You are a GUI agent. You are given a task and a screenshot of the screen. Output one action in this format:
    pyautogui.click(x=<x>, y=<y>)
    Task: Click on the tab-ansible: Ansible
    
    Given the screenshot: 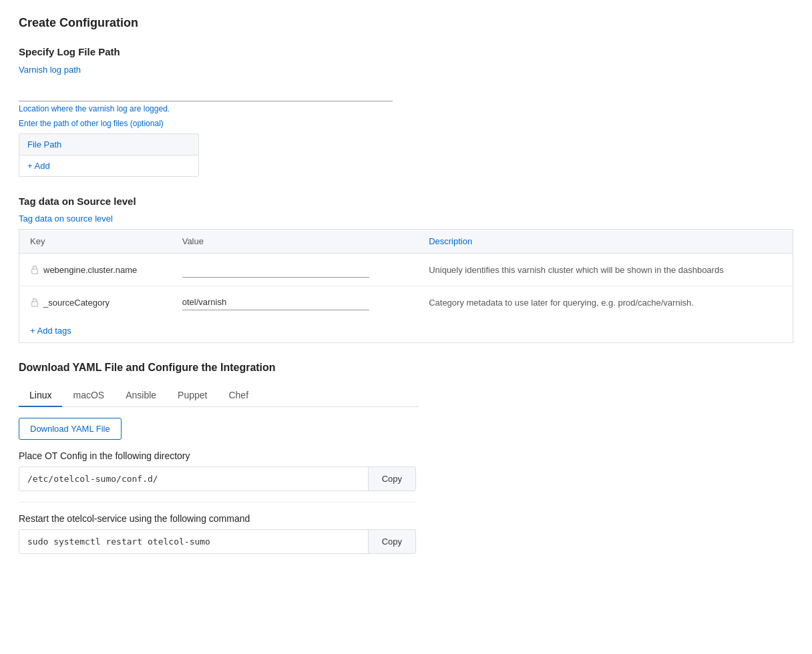 What is the action you would take?
    pyautogui.click(x=141, y=396)
    